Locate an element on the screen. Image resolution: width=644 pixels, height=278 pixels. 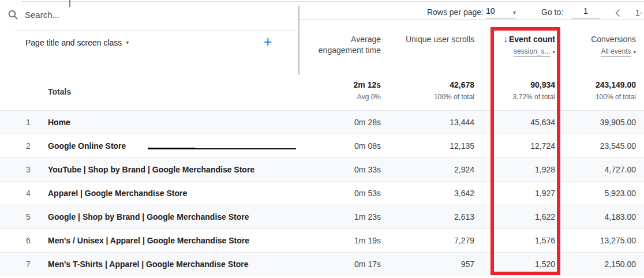
row-number: 7 is located at coordinates (28, 264).